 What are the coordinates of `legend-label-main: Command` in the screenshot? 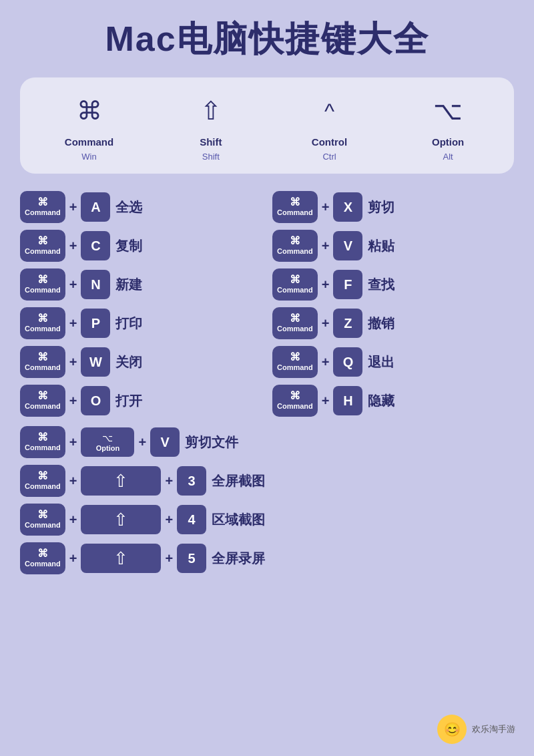 It's located at (89, 142).